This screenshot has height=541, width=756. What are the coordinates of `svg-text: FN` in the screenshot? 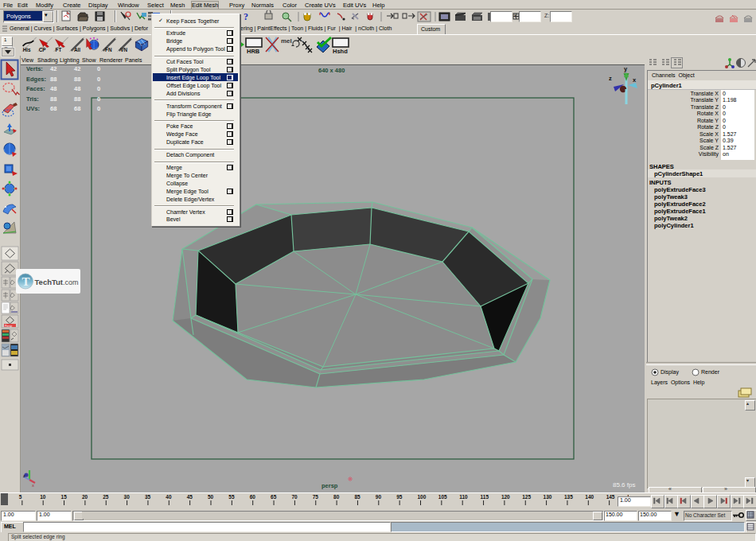 It's located at (108, 49).